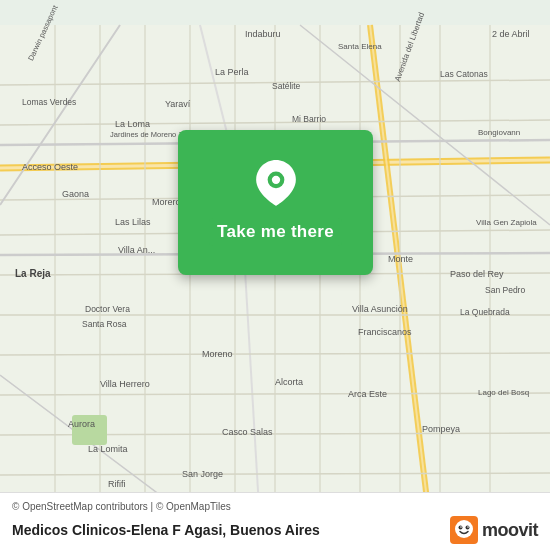 Image resolution: width=550 pixels, height=550 pixels. What do you see at coordinates (33, 274) in the screenshot?
I see `svg-text: La Reja` at bounding box center [33, 274].